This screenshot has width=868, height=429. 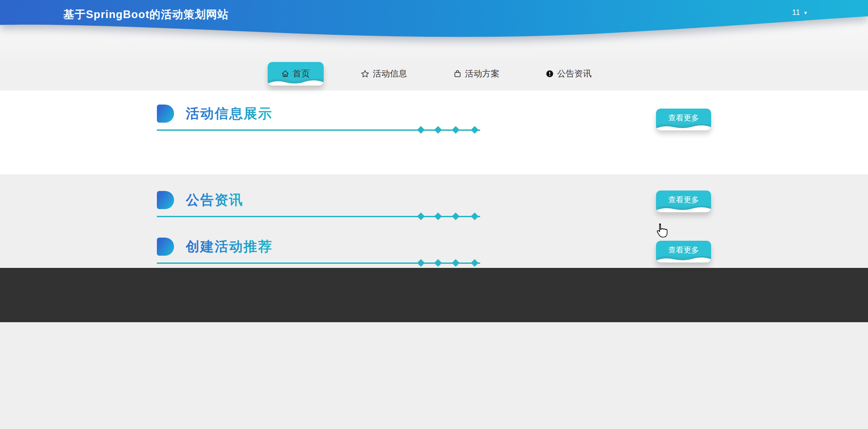 I want to click on main-nav: 首页 活动信息 活动方案 公告资讯, so click(x=434, y=75).